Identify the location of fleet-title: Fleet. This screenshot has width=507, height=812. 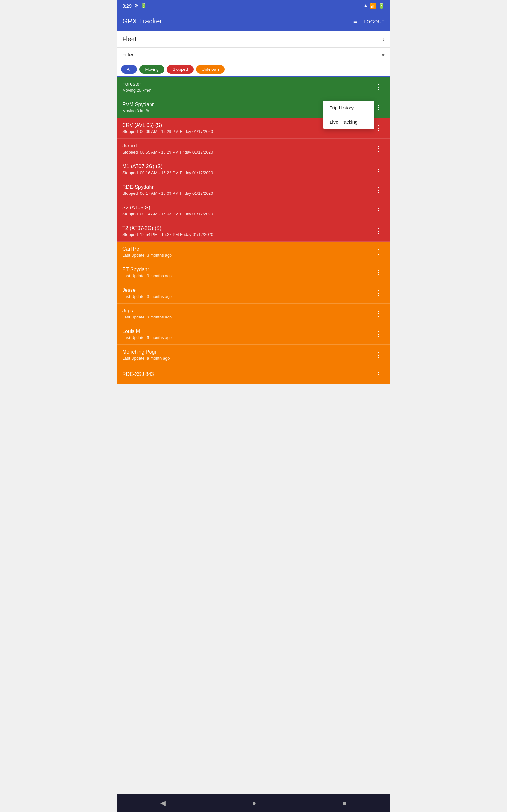
(129, 39).